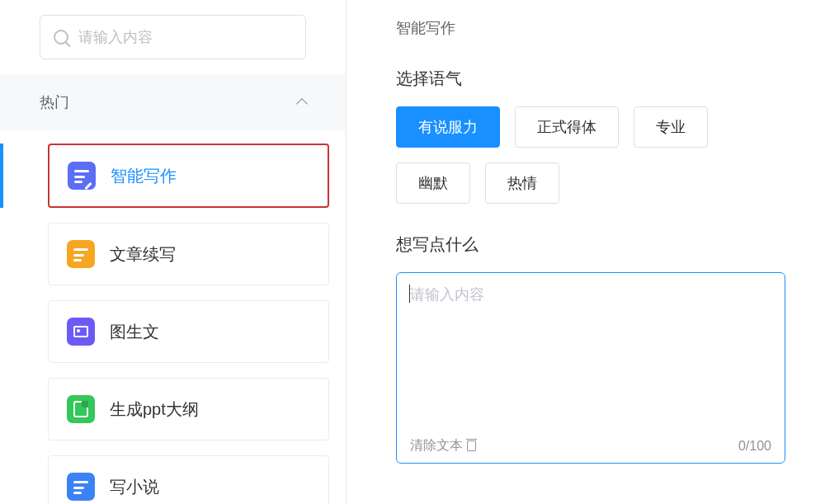 The width and height of the screenshot is (825, 504). Describe the element at coordinates (448, 127) in the screenshot. I see `tone-chip-persuasive: 有说服力` at that location.